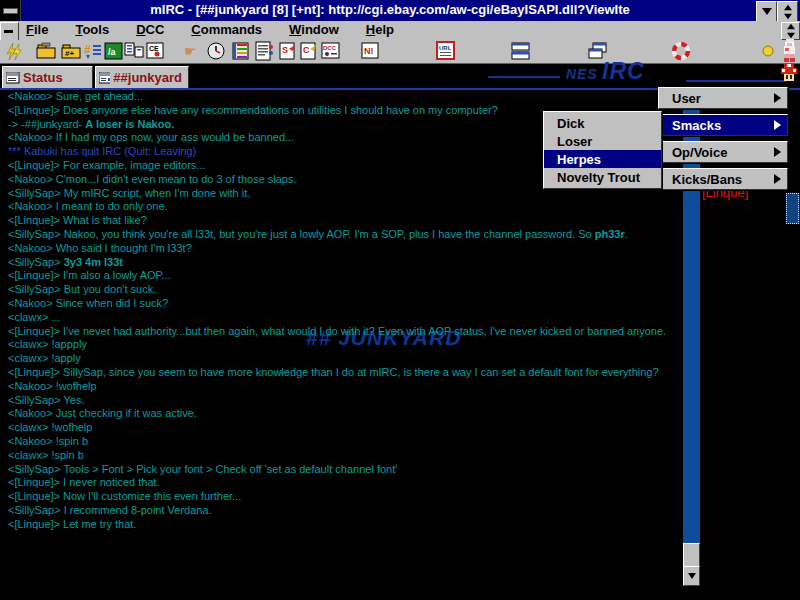  What do you see at coordinates (341, 442) in the screenshot?
I see `chat-line: <Nakoo> !spin b` at bounding box center [341, 442].